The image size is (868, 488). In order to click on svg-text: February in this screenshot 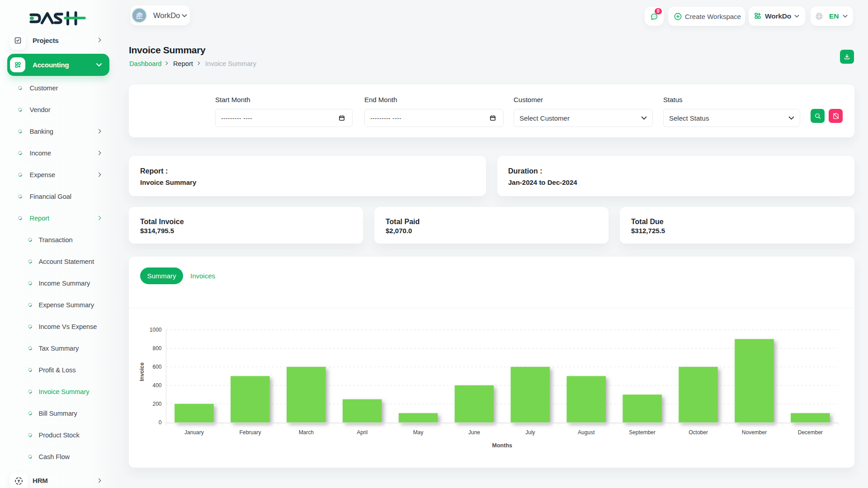, I will do `click(250, 432)`.